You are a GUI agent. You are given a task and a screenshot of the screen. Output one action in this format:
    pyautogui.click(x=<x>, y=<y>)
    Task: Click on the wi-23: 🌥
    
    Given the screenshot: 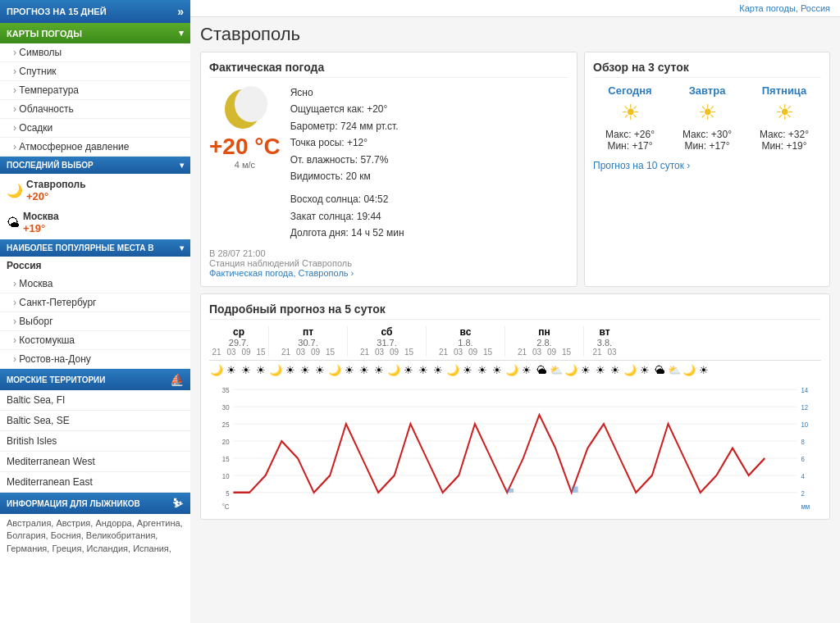 What is the action you would take?
    pyautogui.click(x=541, y=371)
    